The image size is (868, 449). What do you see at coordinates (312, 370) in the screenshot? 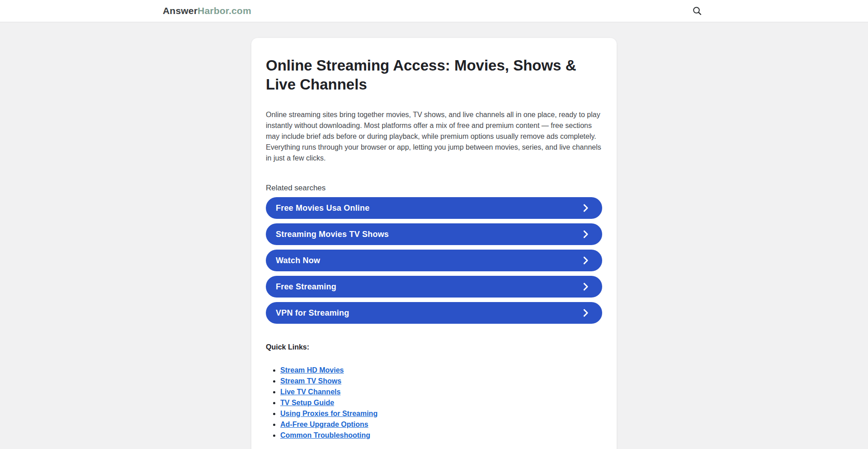
I see `quick-link: Stream HD Movies` at bounding box center [312, 370].